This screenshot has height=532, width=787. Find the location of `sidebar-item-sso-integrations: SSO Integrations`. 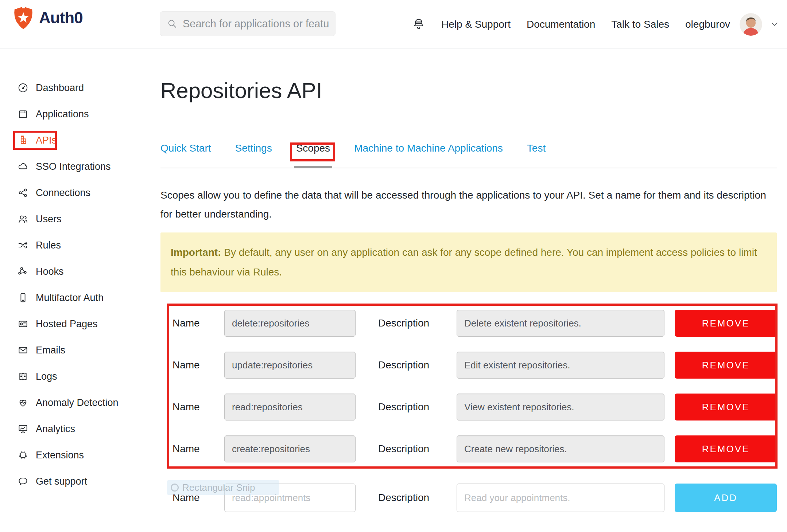

sidebar-item-sso-integrations: SSO Integrations is located at coordinates (80, 167).